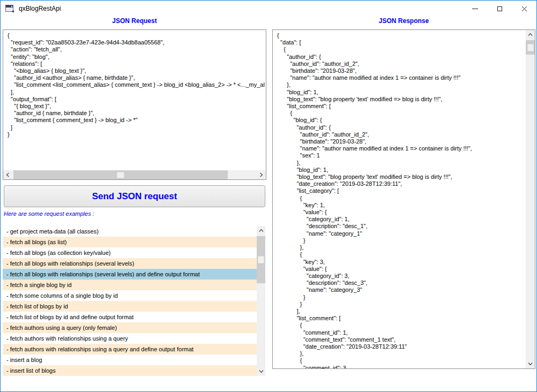  I want to click on example-item: - fetch list of blogs by id, so click(130, 306).